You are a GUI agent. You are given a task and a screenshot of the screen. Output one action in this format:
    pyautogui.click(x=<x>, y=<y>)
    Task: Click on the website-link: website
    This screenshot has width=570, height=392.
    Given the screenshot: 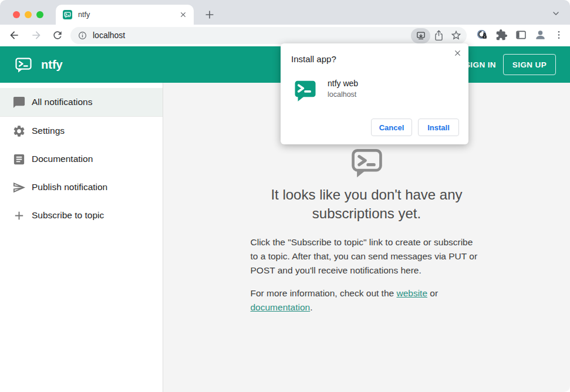 What is the action you would take?
    pyautogui.click(x=412, y=293)
    